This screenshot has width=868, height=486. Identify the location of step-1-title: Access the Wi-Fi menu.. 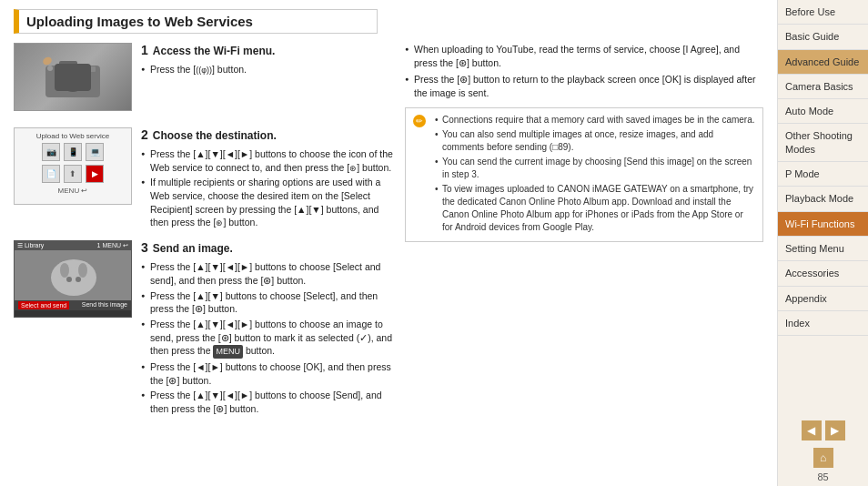
(215, 51).